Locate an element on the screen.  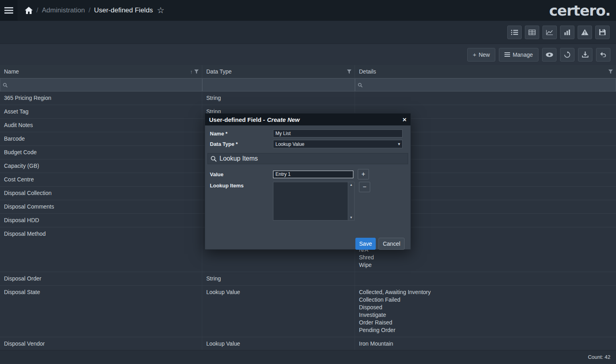
detail-line: Shred is located at coordinates (485, 257).